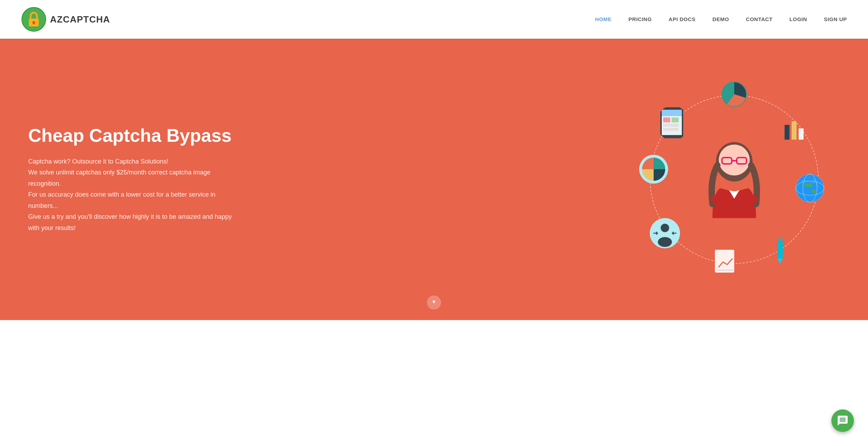  What do you see at coordinates (836, 19) in the screenshot?
I see `nav-link-signup: SIGN UP` at bounding box center [836, 19].